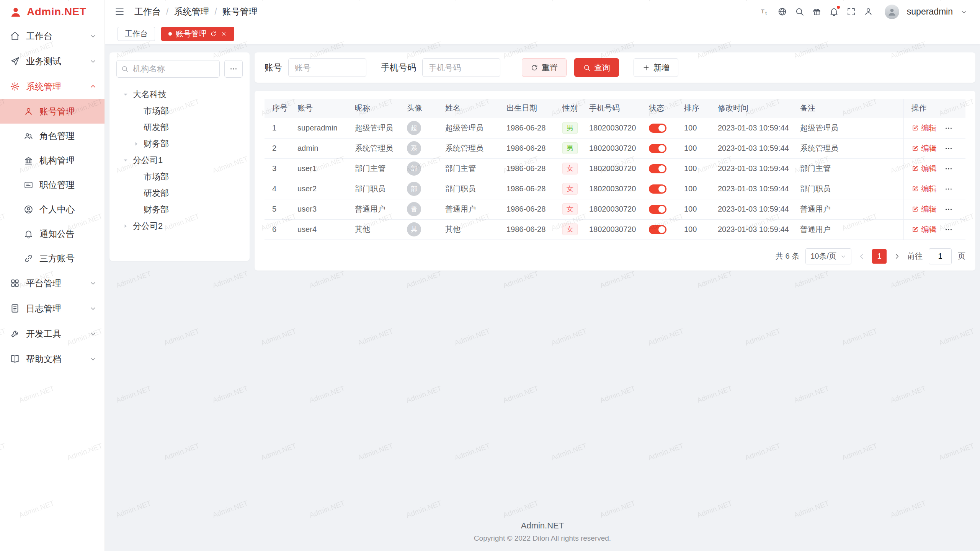 This screenshot has width=980, height=551. I want to click on phone-input, so click(461, 67).